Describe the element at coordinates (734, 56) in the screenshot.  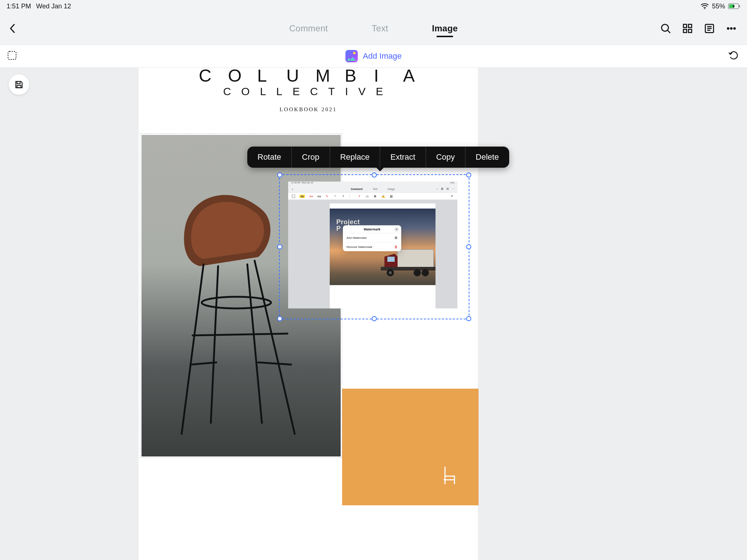
I see `undo-button` at that location.